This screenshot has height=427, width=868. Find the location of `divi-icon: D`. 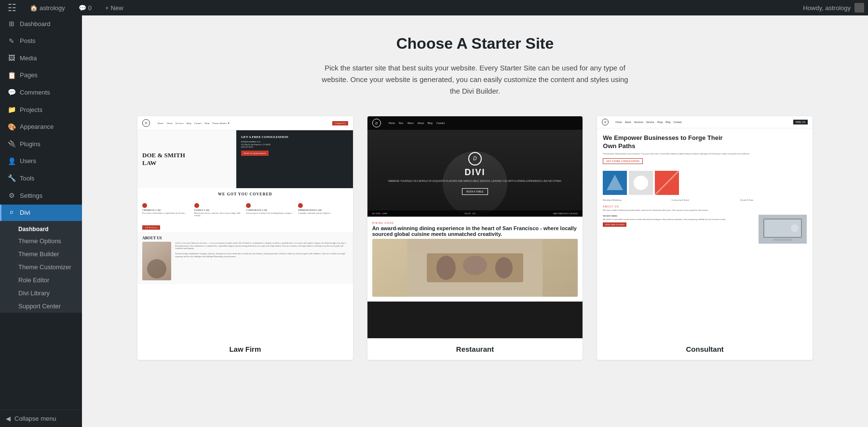

divi-icon: D is located at coordinates (12, 213).